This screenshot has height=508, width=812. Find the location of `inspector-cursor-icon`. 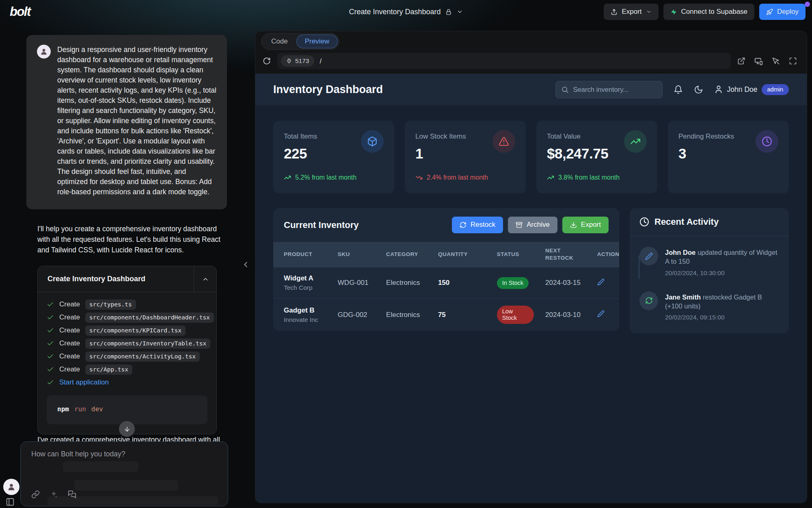

inspector-cursor-icon is located at coordinates (776, 61).